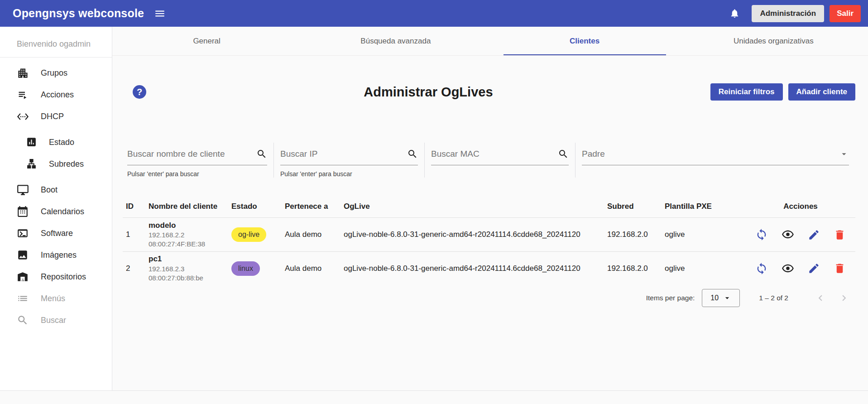 The height and width of the screenshot is (404, 868). What do you see at coordinates (53, 321) in the screenshot?
I see `sidebar-item-label: Buscar` at bounding box center [53, 321].